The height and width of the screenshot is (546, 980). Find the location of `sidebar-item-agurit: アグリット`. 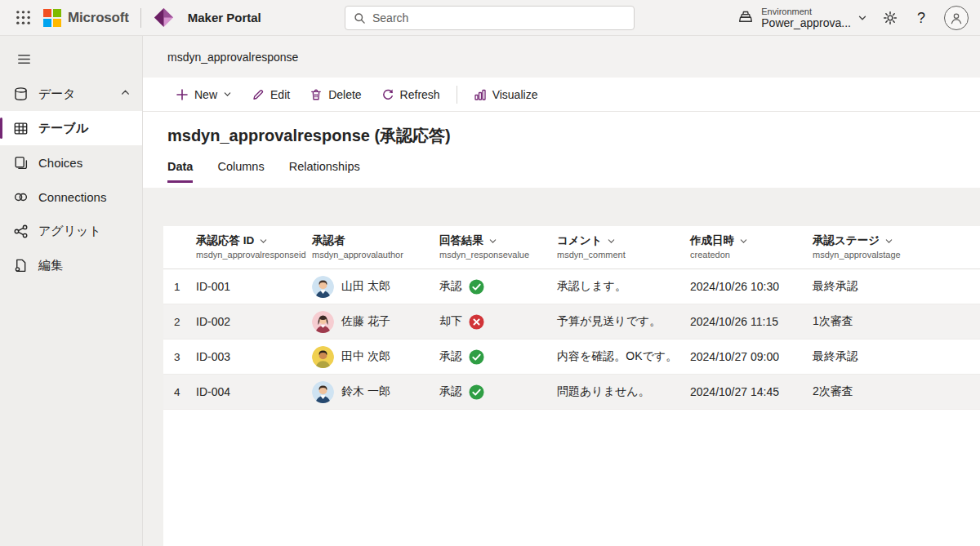

sidebar-item-agurit: アグリット is located at coordinates (71, 231).